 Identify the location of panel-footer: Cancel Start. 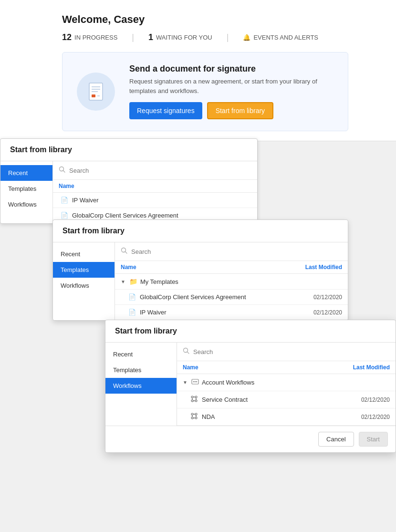
(250, 439).